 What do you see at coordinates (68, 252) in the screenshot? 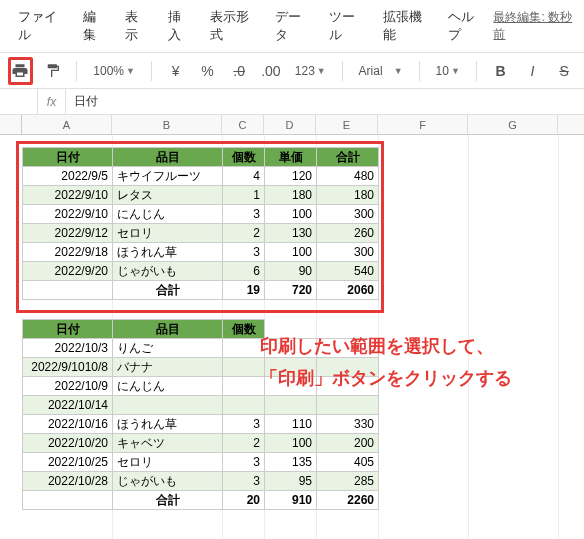
I see `table-cell: 2022/9/18` at bounding box center [68, 252].